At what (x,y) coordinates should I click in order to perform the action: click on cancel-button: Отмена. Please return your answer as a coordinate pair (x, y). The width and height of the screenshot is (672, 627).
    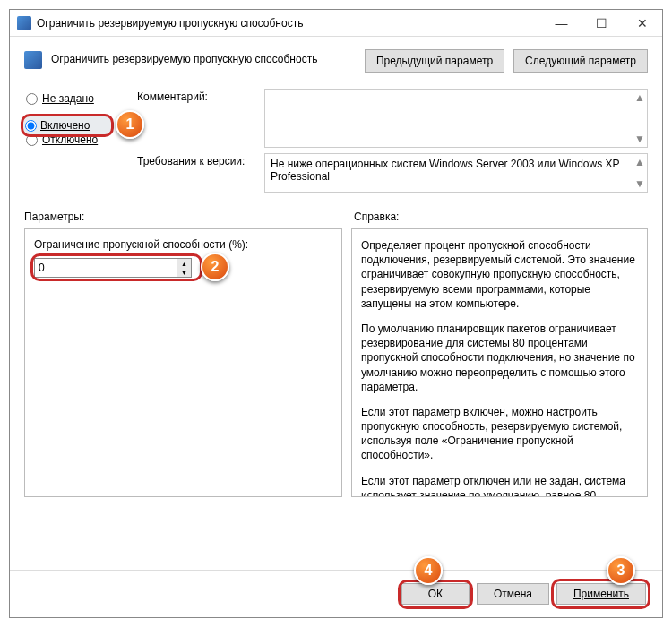
    Looking at the image, I should click on (513, 594).